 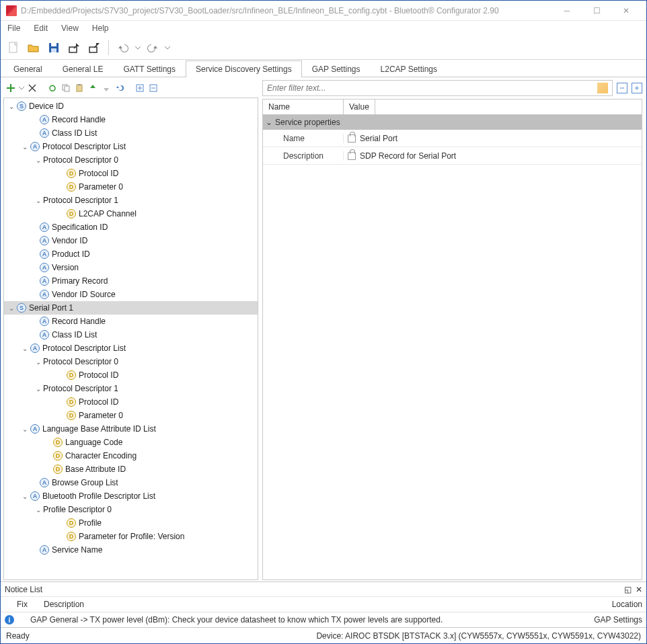 What do you see at coordinates (130, 281) in the screenshot?
I see `tree-node: APrimary Record` at bounding box center [130, 281].